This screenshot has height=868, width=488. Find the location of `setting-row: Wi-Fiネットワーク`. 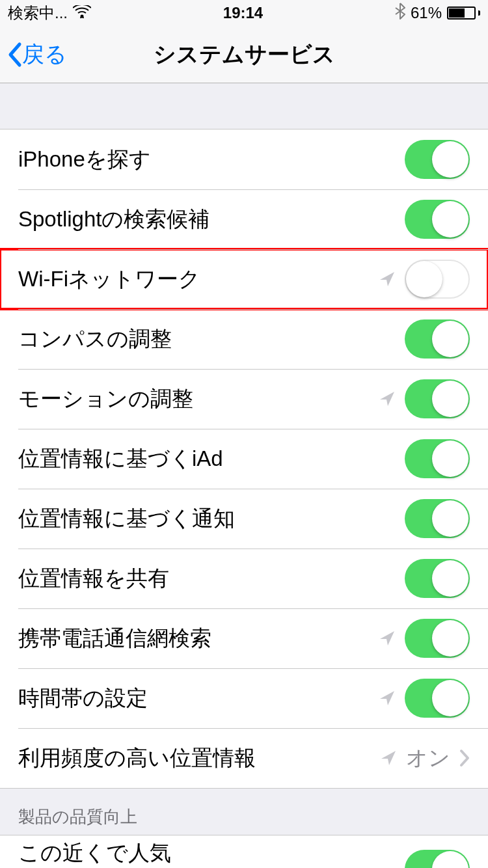

setting-row: Wi-Fiネットワーク is located at coordinates (244, 279).